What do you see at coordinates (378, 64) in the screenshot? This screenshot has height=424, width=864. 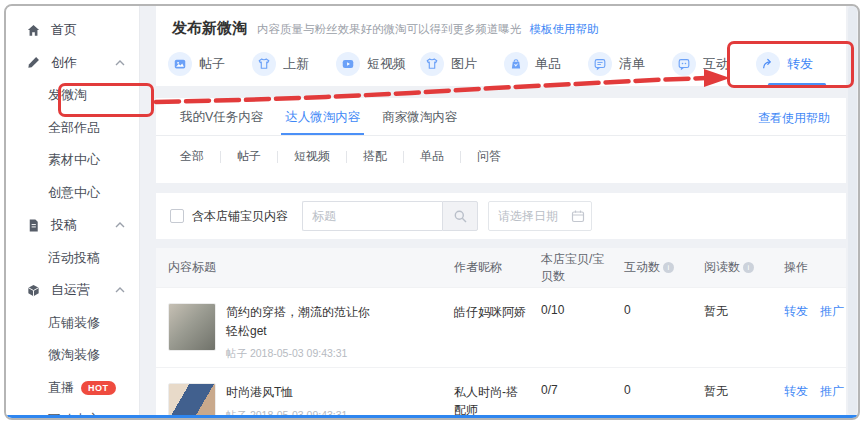 I see `tab-short-video: 短视频` at bounding box center [378, 64].